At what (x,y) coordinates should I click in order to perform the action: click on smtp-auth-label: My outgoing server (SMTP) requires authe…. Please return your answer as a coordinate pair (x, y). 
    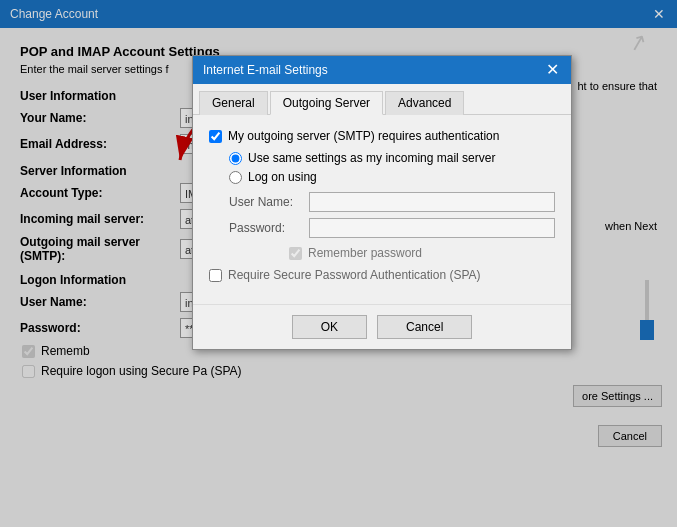
    Looking at the image, I should click on (364, 136).